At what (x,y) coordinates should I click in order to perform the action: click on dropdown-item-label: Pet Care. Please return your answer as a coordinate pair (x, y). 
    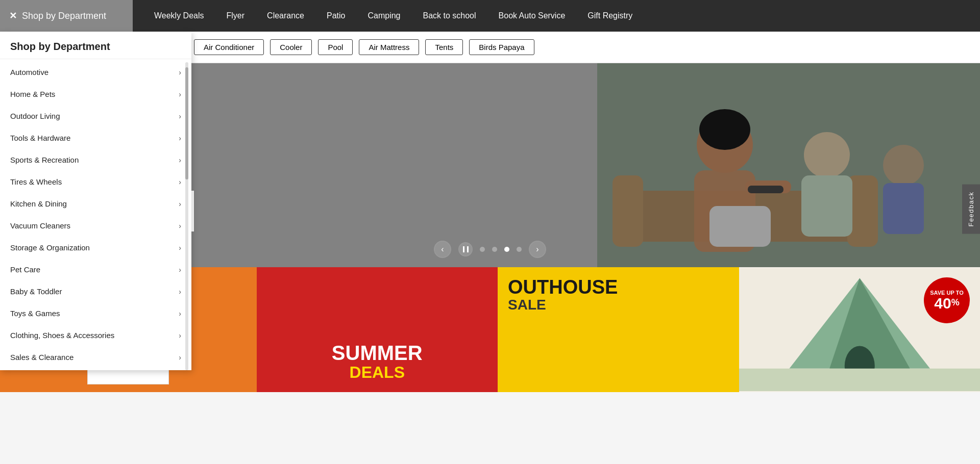
    Looking at the image, I should click on (26, 269).